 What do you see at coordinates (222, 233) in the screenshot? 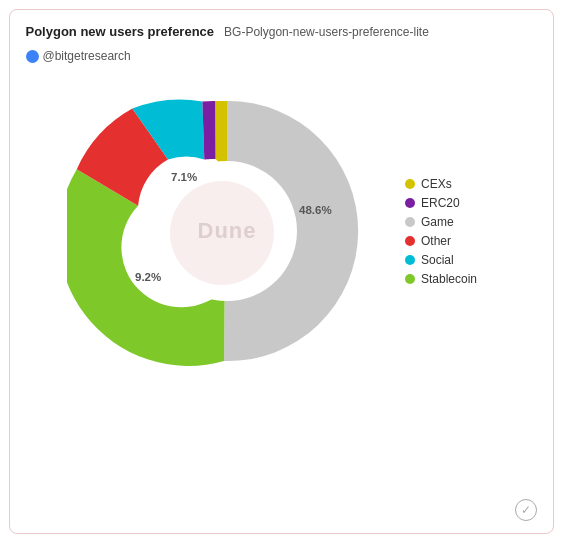
I see `watermark-bg` at bounding box center [222, 233].